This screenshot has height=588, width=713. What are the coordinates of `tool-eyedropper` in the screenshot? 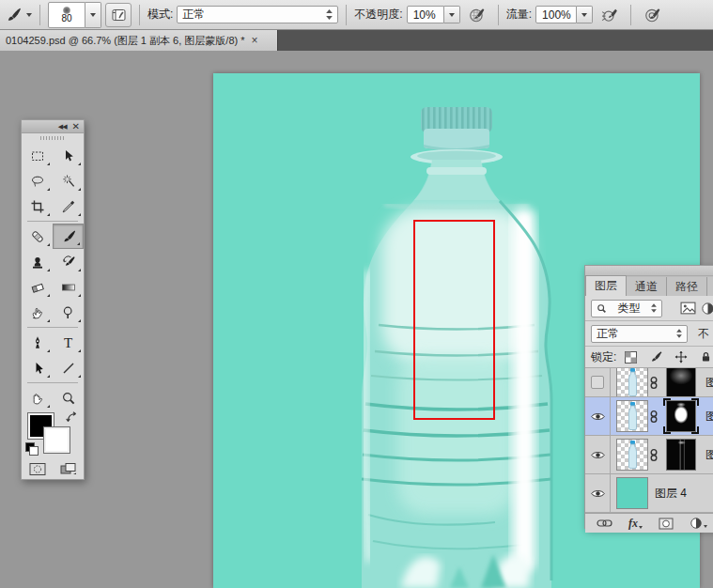 It's located at (68, 207).